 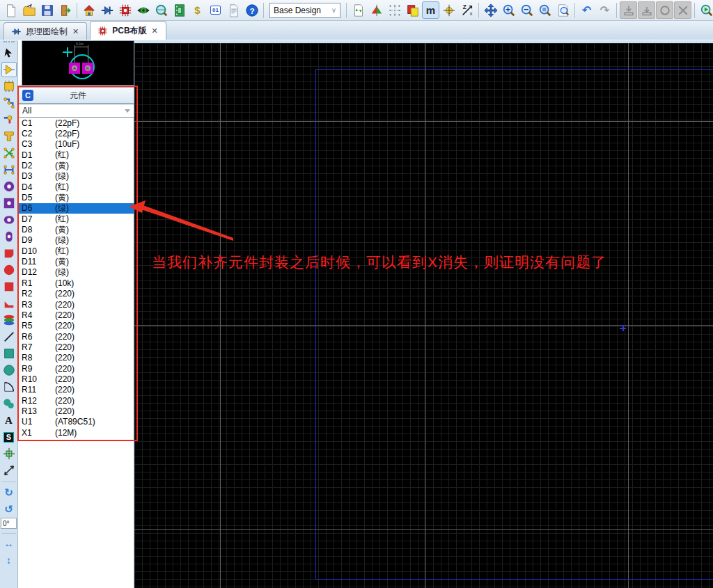 What do you see at coordinates (125, 10) in the screenshot?
I see `pcb-layout-button` at bounding box center [125, 10].